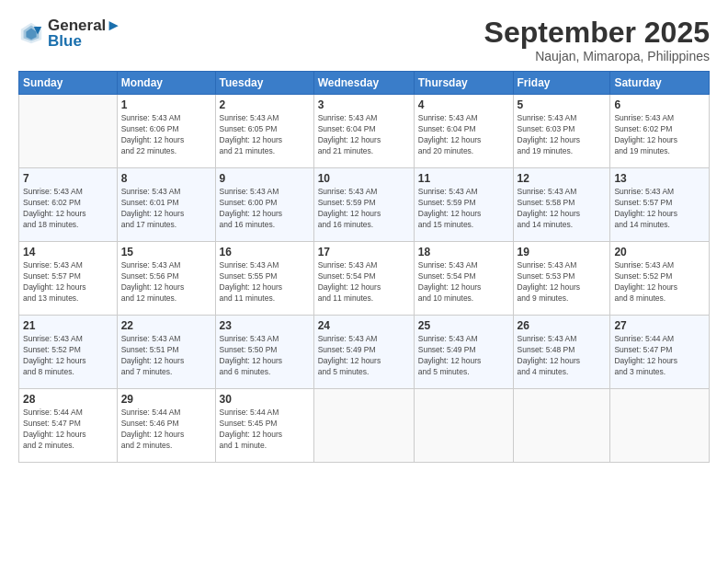  Describe the element at coordinates (660, 252) in the screenshot. I see `day-number: 20` at that location.